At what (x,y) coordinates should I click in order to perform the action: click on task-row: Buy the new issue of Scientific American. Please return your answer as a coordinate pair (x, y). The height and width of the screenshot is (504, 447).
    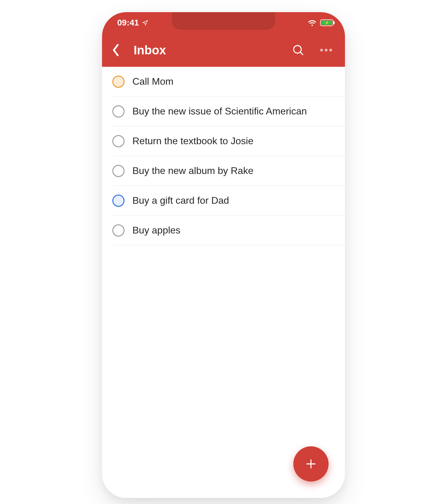
    Looking at the image, I should click on (229, 111).